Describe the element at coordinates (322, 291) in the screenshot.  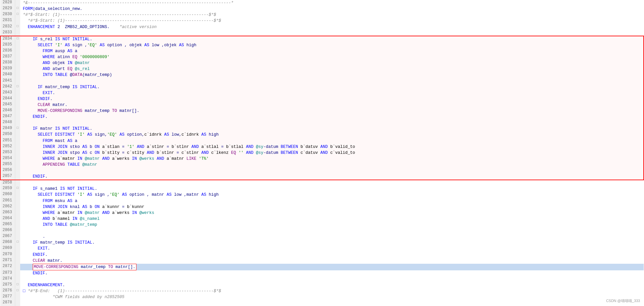
I see `table-row: 2876□□ *#*$-End: (1)--------------------…` at that location.